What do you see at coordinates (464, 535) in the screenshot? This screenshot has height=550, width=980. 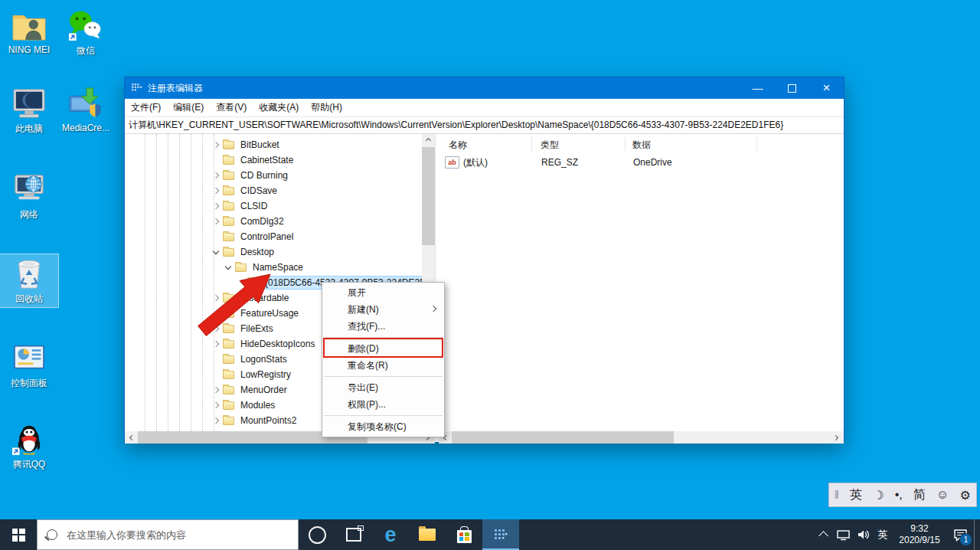 I see `store-button` at bounding box center [464, 535].